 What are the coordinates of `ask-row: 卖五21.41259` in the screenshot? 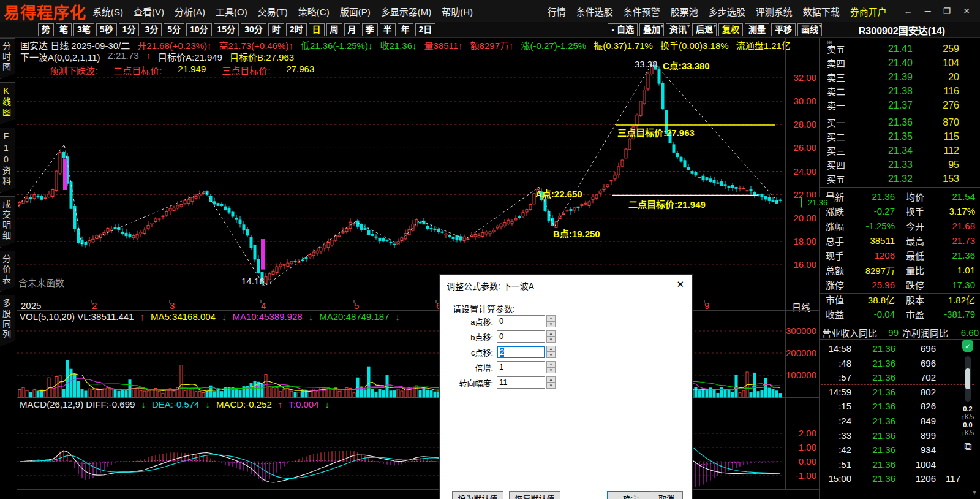 It's located at (900, 49).